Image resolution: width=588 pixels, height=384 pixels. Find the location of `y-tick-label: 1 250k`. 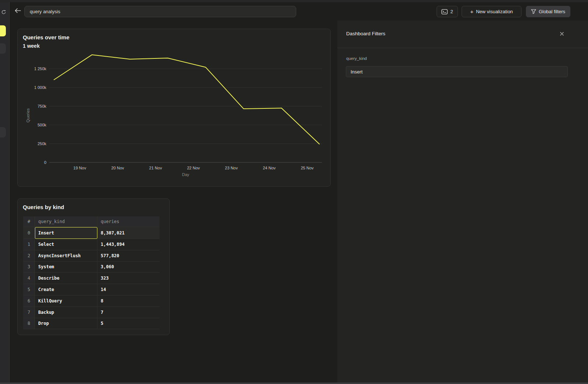

y-tick-label: 1 250k is located at coordinates (32, 69).